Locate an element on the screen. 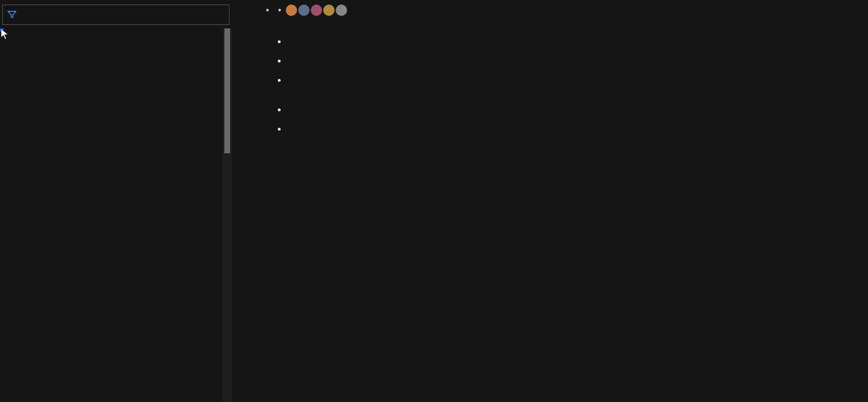 Image resolution: width=868 pixels, height=402 pixels. contributor-avatars is located at coordinates (316, 10).